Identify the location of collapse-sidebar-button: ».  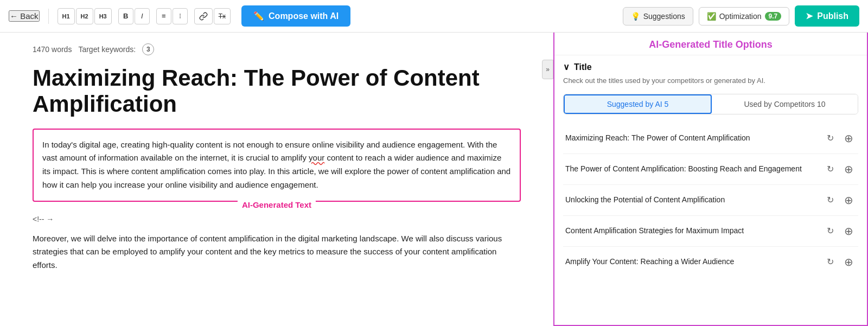
(548, 69).